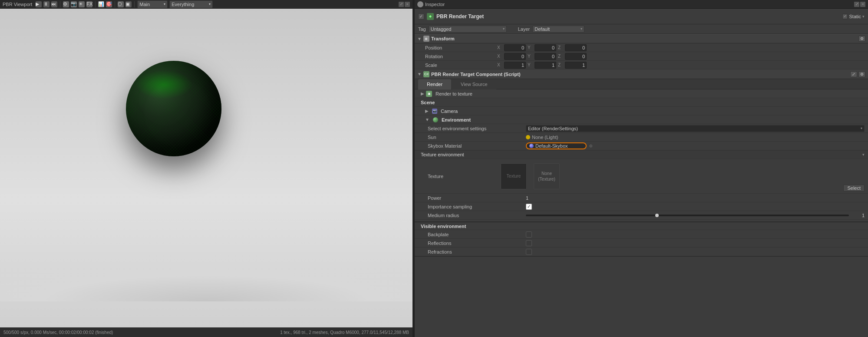 This screenshot has width=868, height=337. What do you see at coordinates (435, 4) in the screenshot?
I see `inspector-title: Inspector` at bounding box center [435, 4].